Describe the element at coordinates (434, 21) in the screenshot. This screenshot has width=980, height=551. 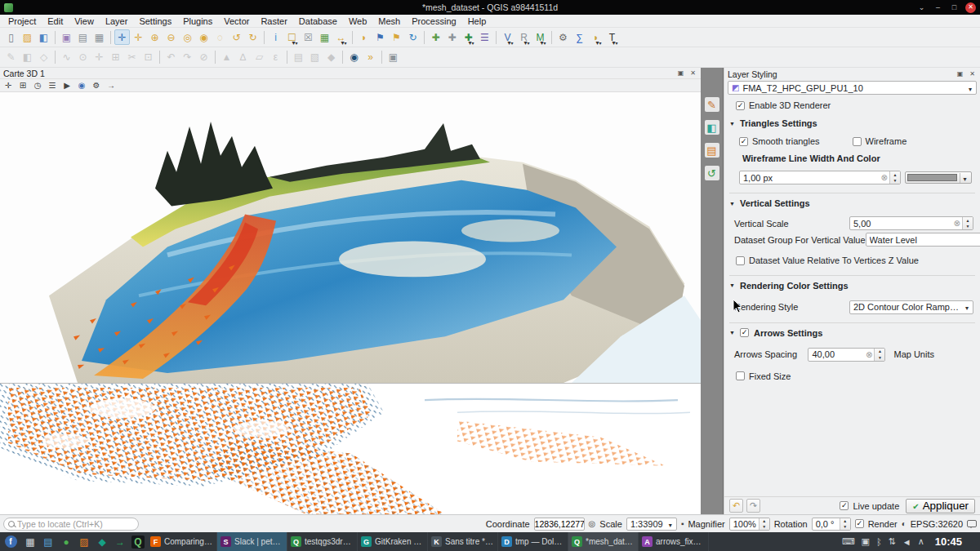
I see `menu-item: Processing` at that location.